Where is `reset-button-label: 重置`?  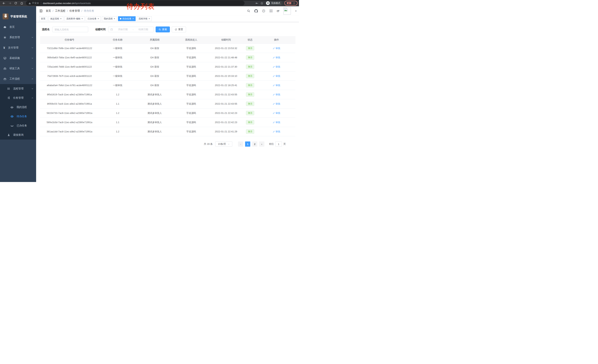 reset-button-label: 重置 is located at coordinates (181, 30).